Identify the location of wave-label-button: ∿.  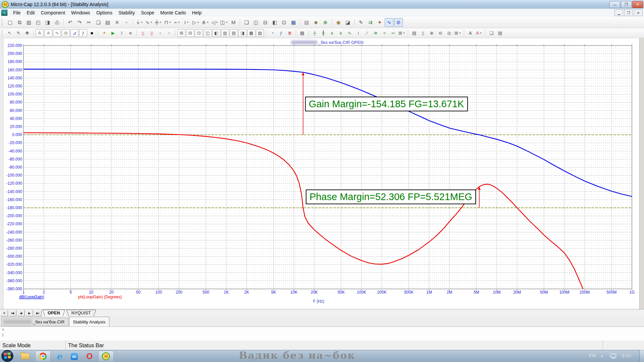
(57, 33).